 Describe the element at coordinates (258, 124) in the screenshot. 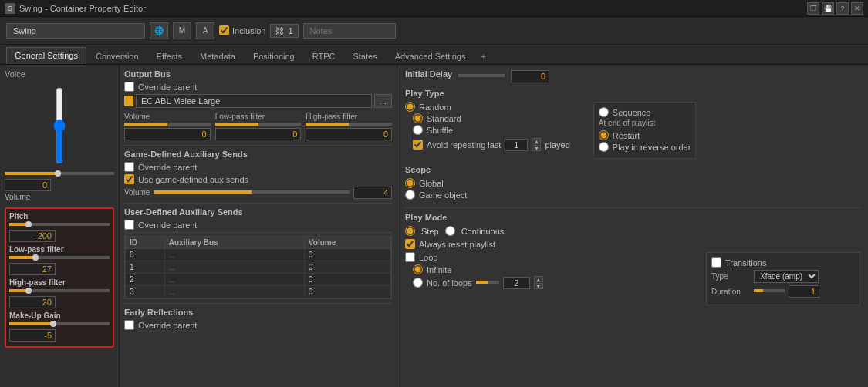

I see `output-lowpass-slider` at that location.